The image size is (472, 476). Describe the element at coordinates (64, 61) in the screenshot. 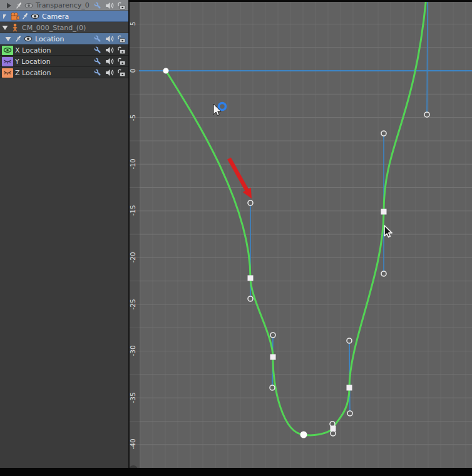

I see `channel-y-location: Y Location` at that location.